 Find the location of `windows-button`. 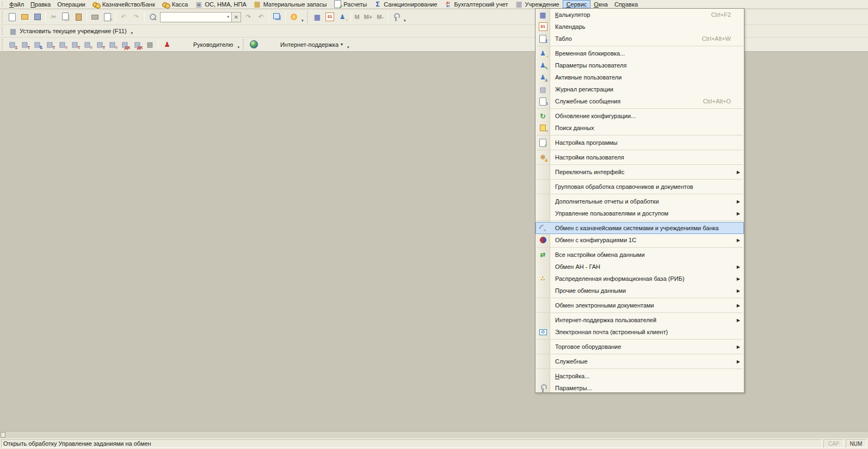

windows-button is located at coordinates (278, 17).